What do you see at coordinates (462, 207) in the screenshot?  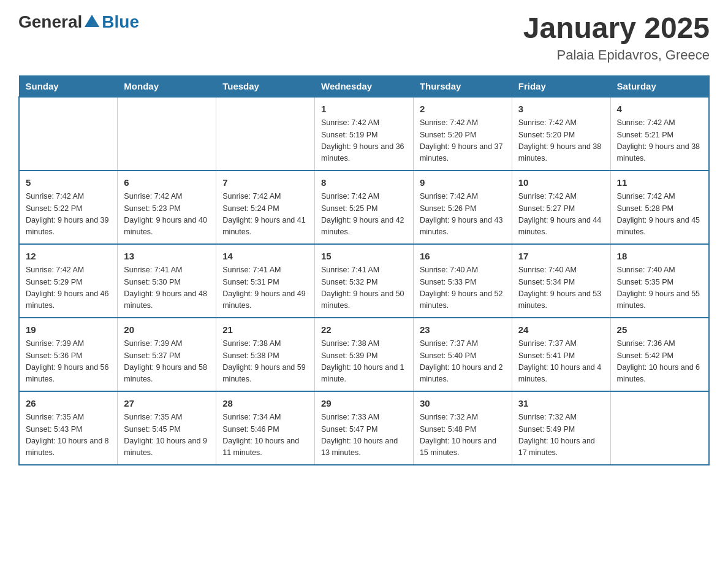 I see `table-row: 9Sunrise: 7:42 AM Sunset: 5:26 PM Daylig…` at bounding box center [462, 207].